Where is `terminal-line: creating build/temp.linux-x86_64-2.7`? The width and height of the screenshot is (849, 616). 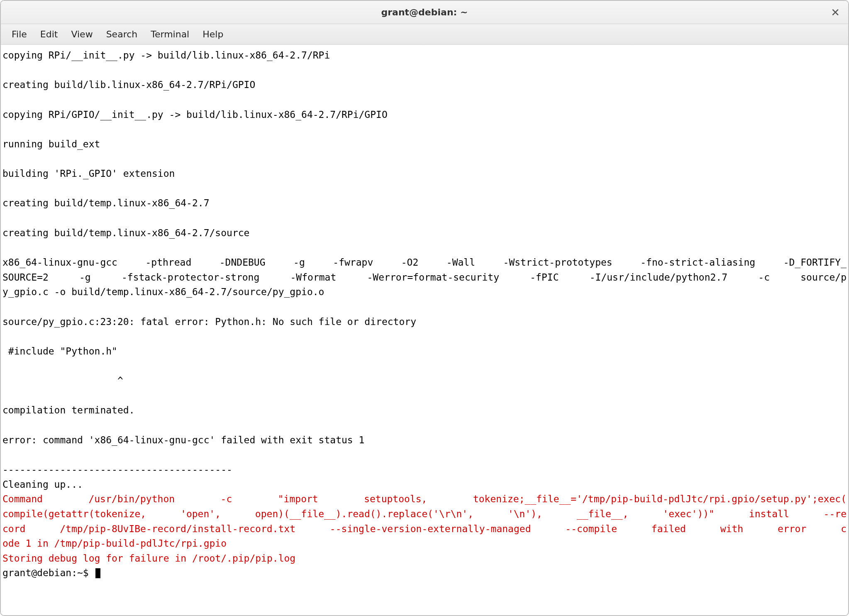
terminal-line: creating build/temp.linux-x86_64-2.7 is located at coordinates (106, 203).